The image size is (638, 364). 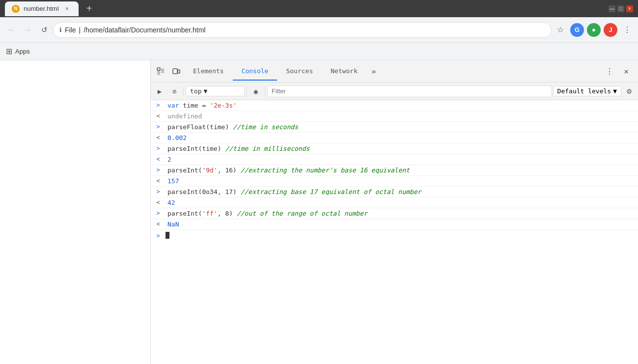 I want to click on new-tab-button: +, so click(x=89, y=9).